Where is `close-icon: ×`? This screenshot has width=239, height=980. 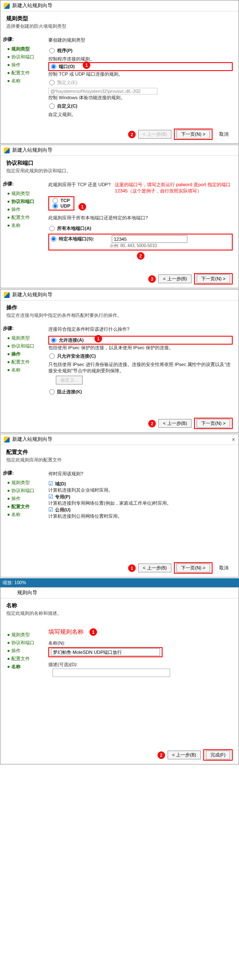
close-icon: × is located at coordinates (234, 440).